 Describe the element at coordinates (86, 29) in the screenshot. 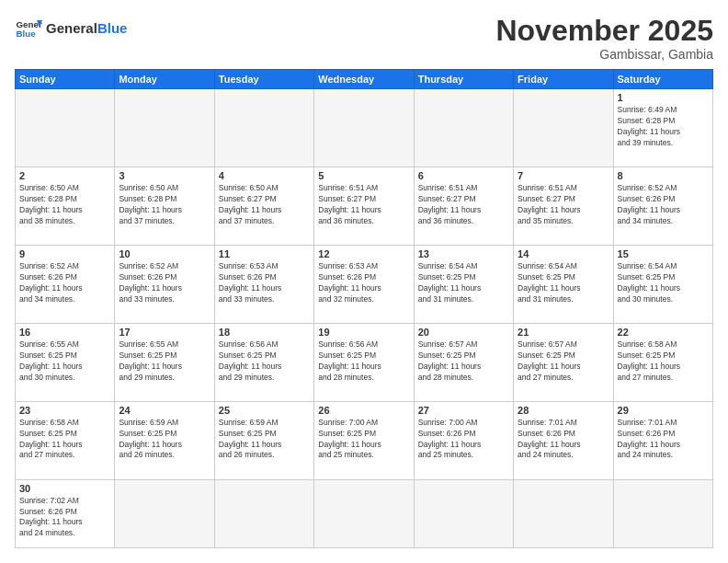

I see `logo-text-block: GeneralBlue` at that location.